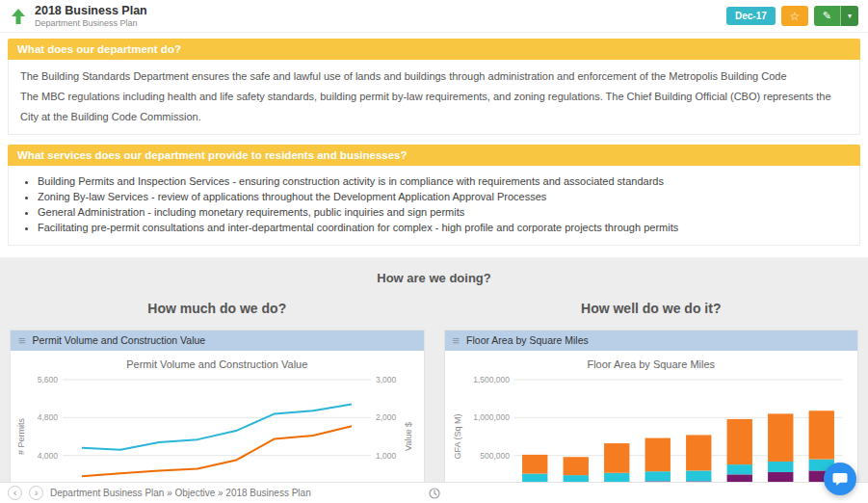 This screenshot has width=868, height=503. I want to click on star-icon: ☆, so click(794, 16).